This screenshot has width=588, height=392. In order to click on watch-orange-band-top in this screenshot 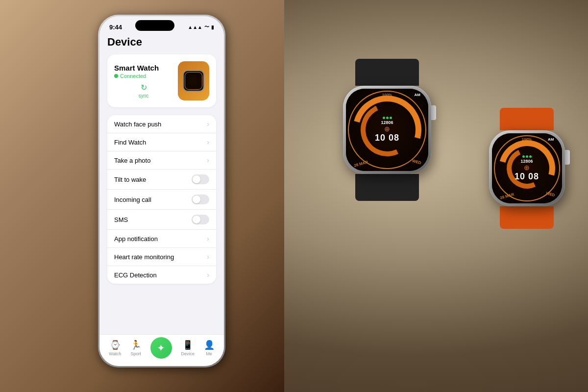, I will do `click(527, 119)`.